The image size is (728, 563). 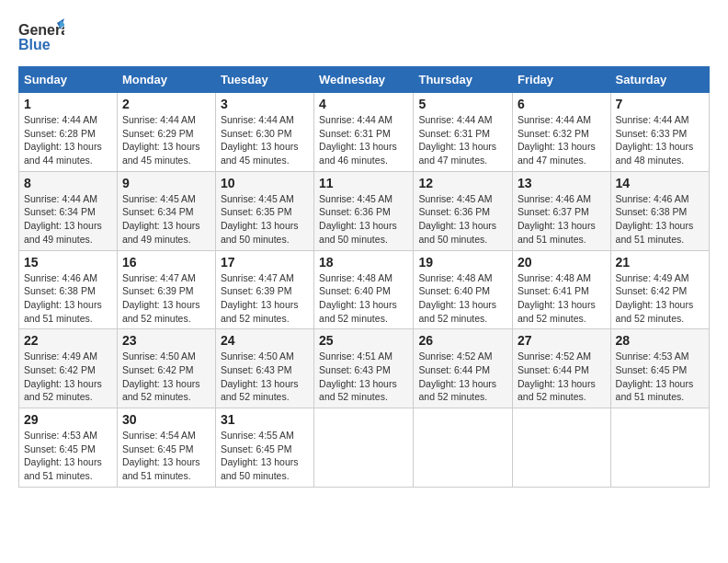 I want to click on day-number: 20, so click(x=562, y=262).